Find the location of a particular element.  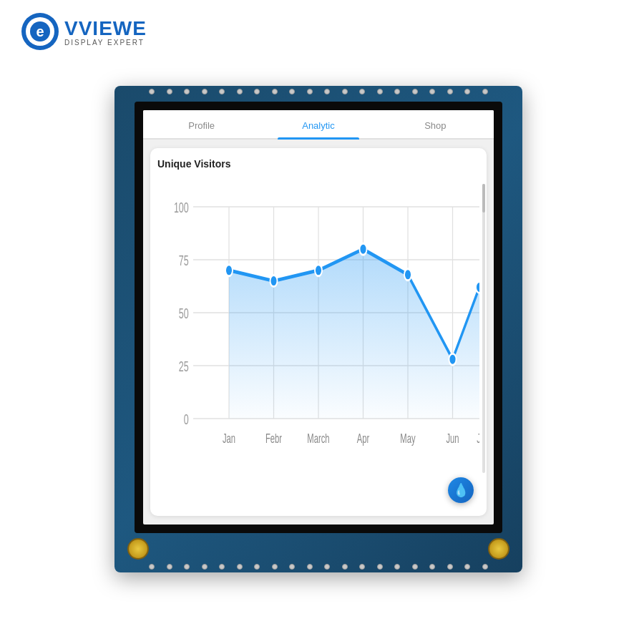

pcb-component-bl is located at coordinates (138, 549).